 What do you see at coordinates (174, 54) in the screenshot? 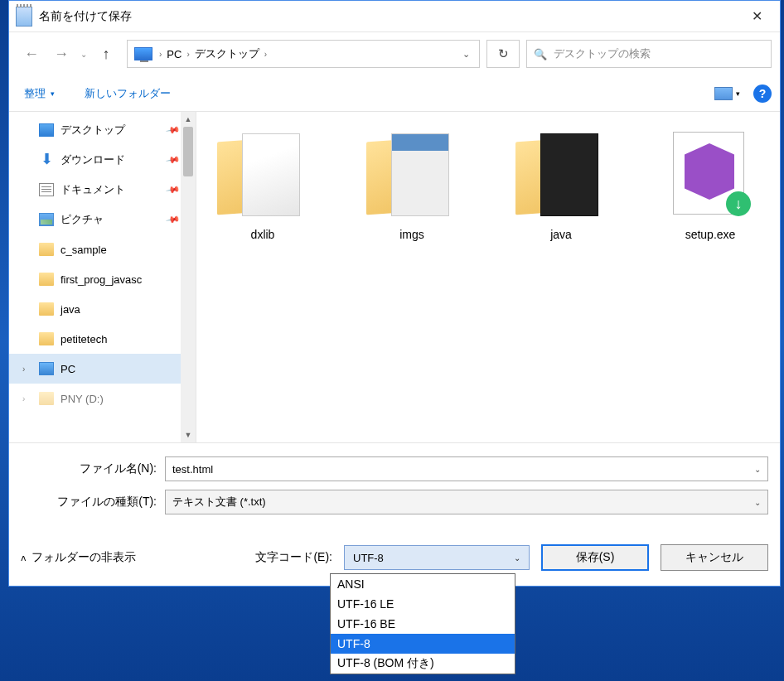
I see `crumb-pc: PC` at bounding box center [174, 54].